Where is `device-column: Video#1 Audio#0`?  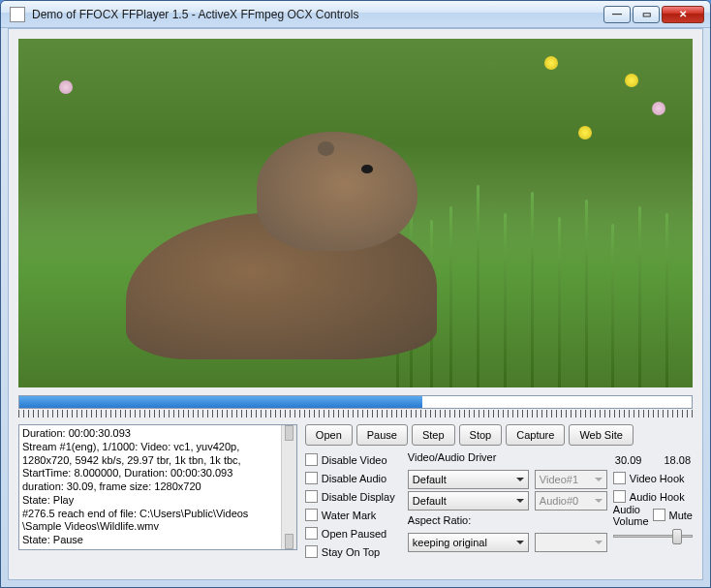 device-column: Video#1 Audio#0 is located at coordinates (572, 506).